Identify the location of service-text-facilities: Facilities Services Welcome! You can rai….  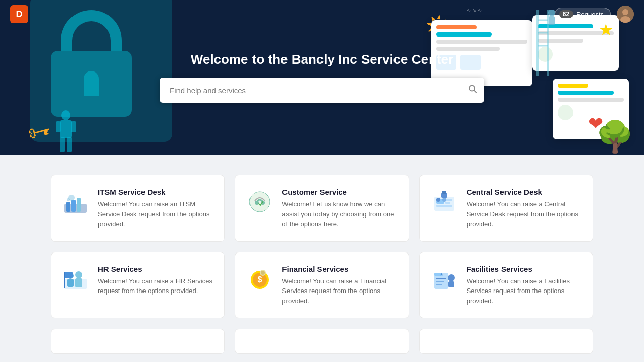
(524, 285).